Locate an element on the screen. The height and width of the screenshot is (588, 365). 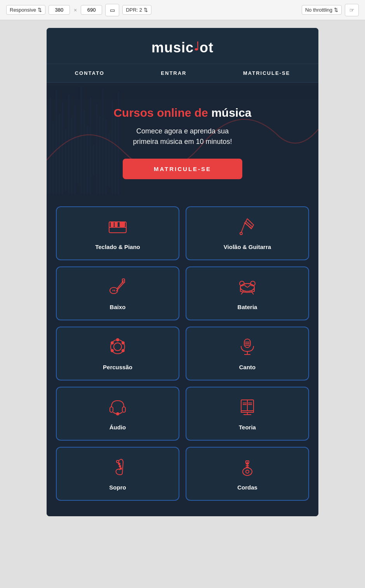
drums-icon is located at coordinates (247, 288).